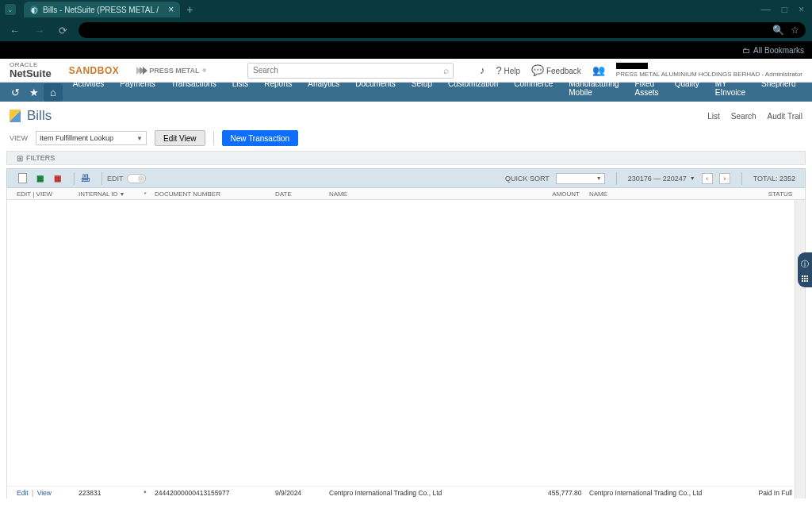 The width and height of the screenshot is (812, 508). Describe the element at coordinates (260, 138) in the screenshot. I see `new-transaction-button: New Transaction` at that location.